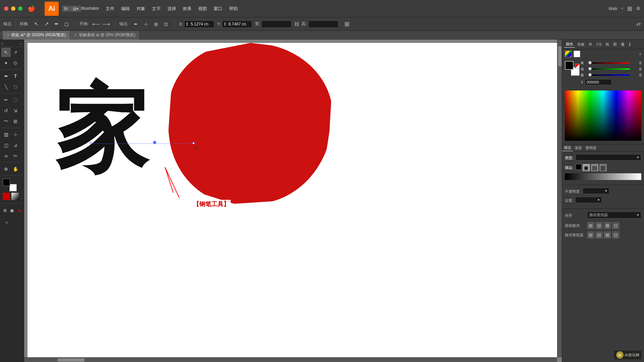 This screenshot has height=362, width=644. I want to click on convert-btn-4: ◻, so click(66, 24).